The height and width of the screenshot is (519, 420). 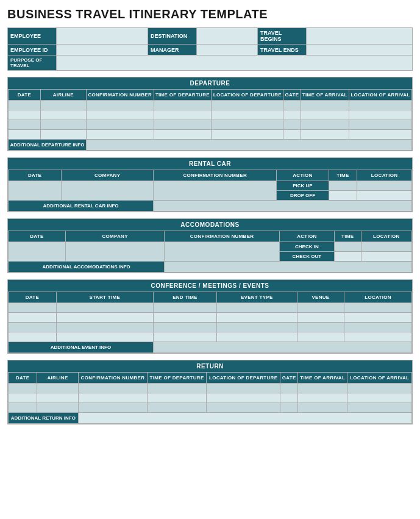 I want to click on rental-car-section: RENTAL CAR DATE COMPANY CONFIRMATION NUM…, so click(x=210, y=185).